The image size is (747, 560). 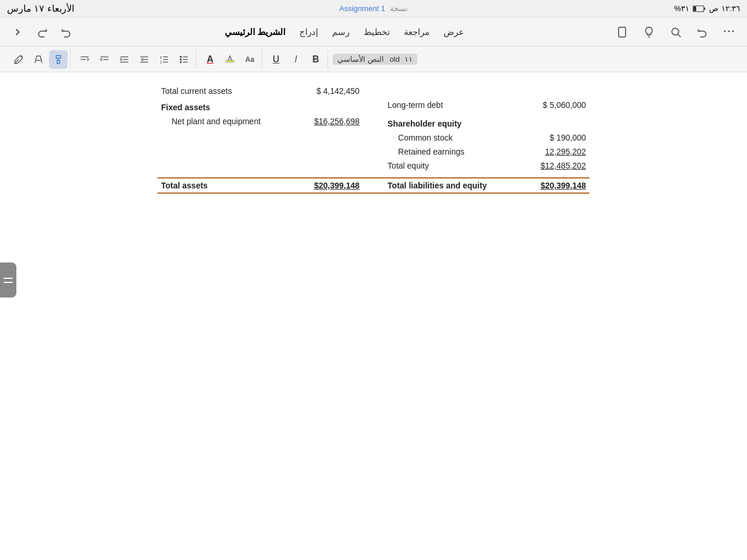 I want to click on rtl-paragraph-button, so click(x=104, y=60).